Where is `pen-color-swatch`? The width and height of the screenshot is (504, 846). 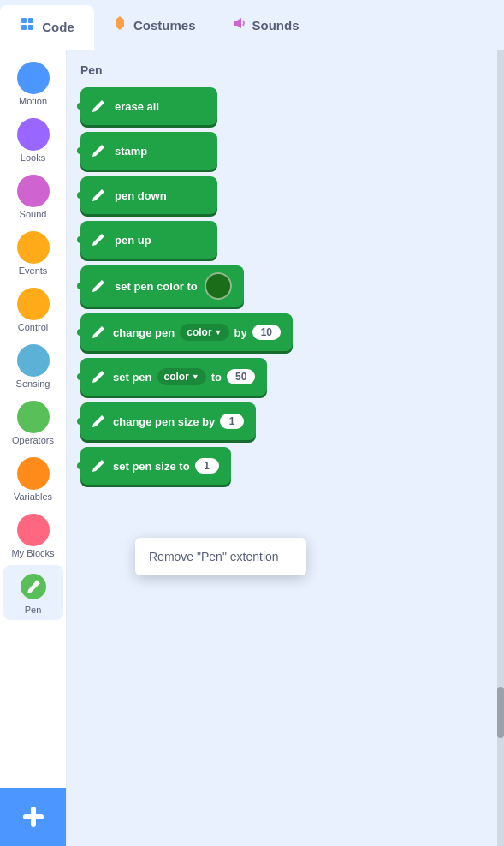 pen-color-swatch is located at coordinates (218, 286).